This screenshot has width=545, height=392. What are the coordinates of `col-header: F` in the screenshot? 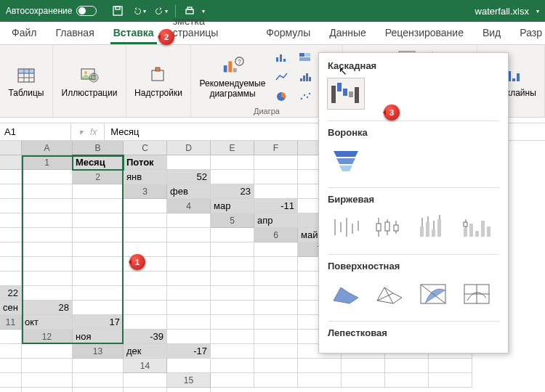 It's located at (276, 148).